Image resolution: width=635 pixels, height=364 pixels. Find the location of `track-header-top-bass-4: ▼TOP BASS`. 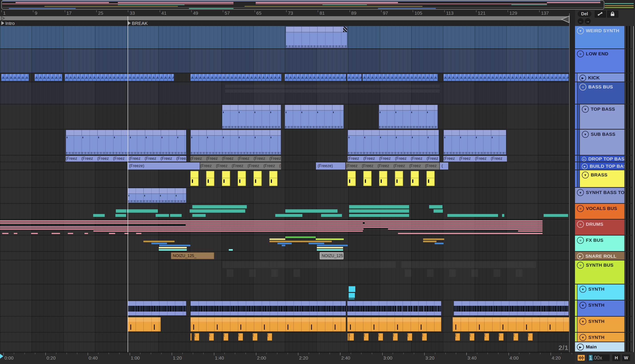

track-header-top-bass-4: ▼TOP BASS is located at coordinates (606, 117).